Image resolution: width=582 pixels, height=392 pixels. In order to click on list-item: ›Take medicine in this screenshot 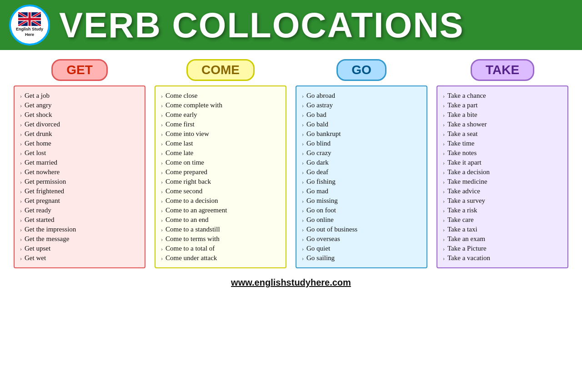, I will do `click(503, 182)`.